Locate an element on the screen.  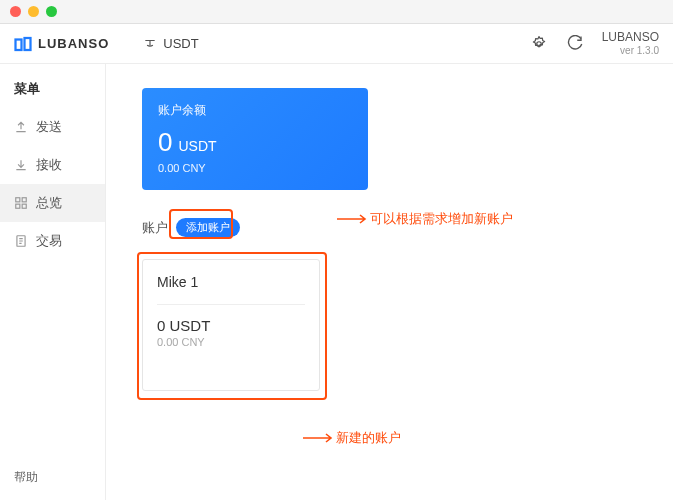
add-account-button: 添加账户 is located at coordinates (208, 228).